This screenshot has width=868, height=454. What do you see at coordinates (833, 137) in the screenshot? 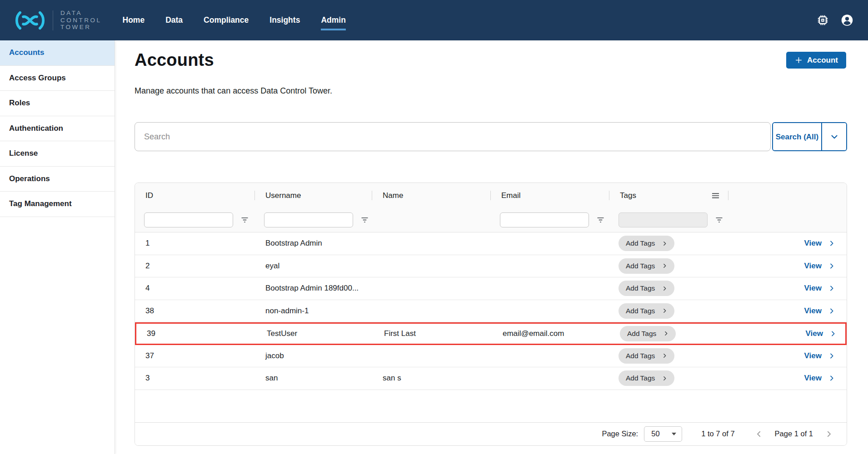
I see `search-options-dropdown` at bounding box center [833, 137].